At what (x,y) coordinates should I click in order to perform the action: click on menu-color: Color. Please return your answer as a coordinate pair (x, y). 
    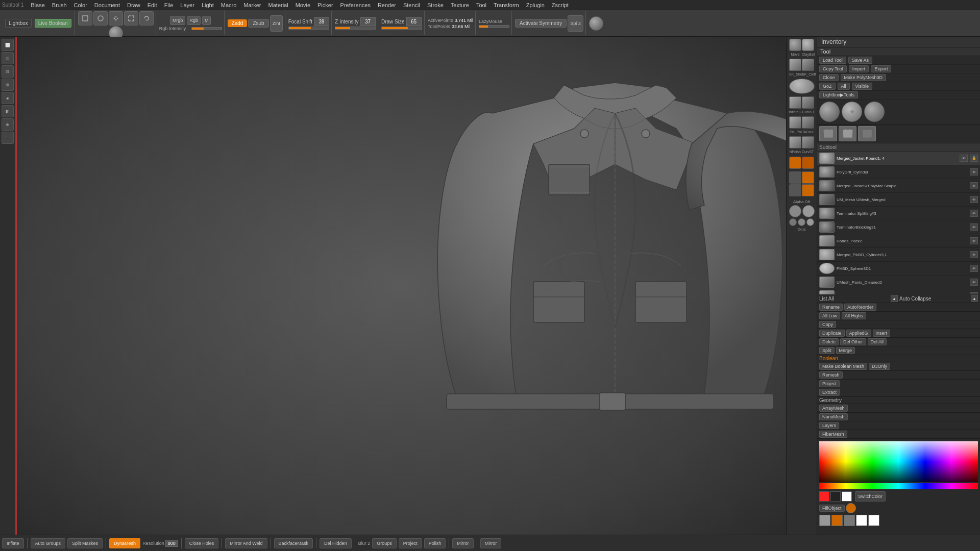
    Looking at the image, I should click on (81, 5).